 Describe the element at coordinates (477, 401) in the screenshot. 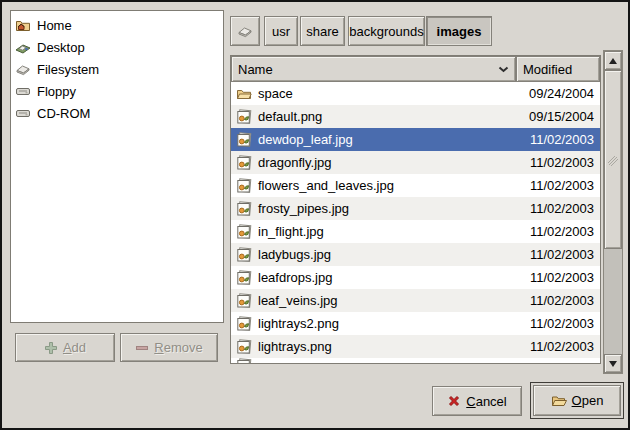

I see `cancel-button: Cancel` at that location.